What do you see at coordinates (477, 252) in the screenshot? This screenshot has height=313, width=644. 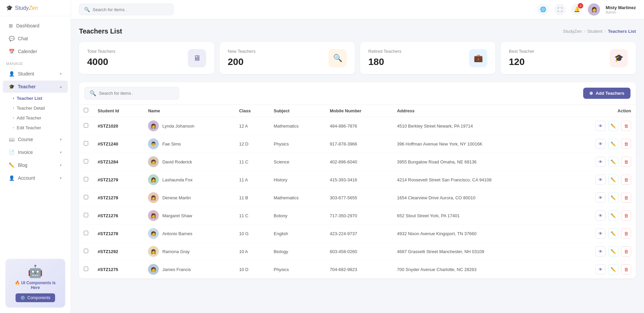 I see `cell-address: 4687 Grasselli Street Manchester, NH 031…` at bounding box center [477, 252].